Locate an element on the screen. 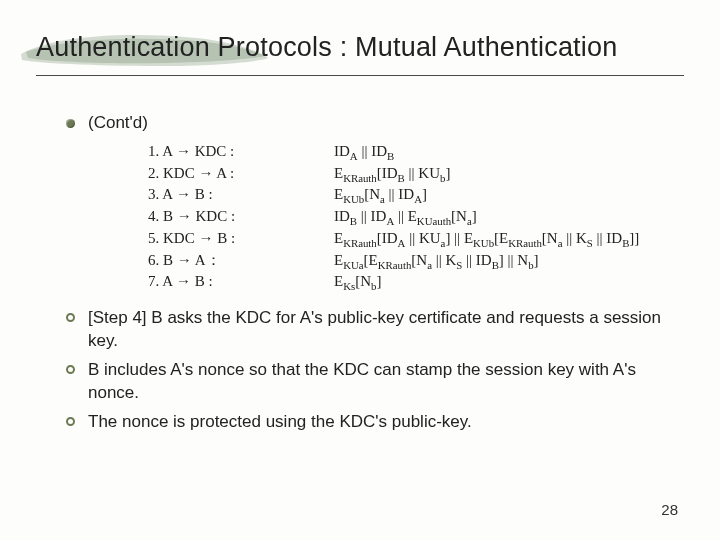 This screenshot has height=540, width=720. step-lhs: 4. B → KDC : is located at coordinates (213, 217).